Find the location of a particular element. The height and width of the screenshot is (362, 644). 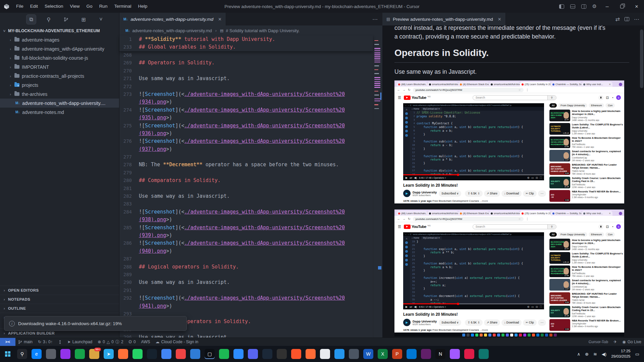

breadcrumb: M↓ adventure-notes_with-dapp-university.… is located at coordinates (251, 31).